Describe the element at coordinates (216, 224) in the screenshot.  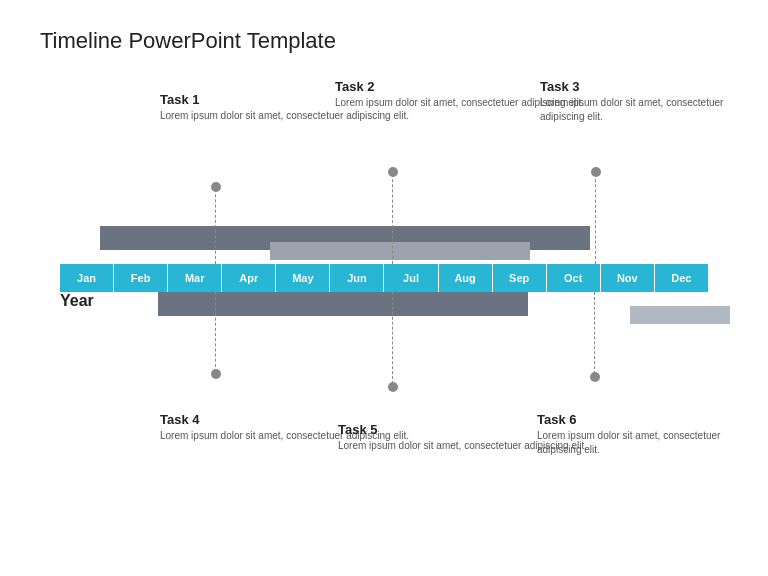
I see `task1-line` at that location.